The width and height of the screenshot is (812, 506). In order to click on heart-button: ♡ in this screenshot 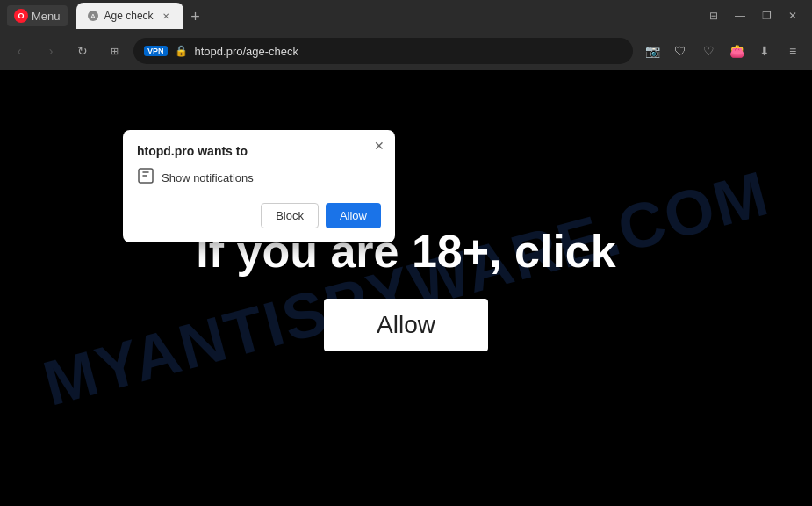, I will do `click(708, 51)`.